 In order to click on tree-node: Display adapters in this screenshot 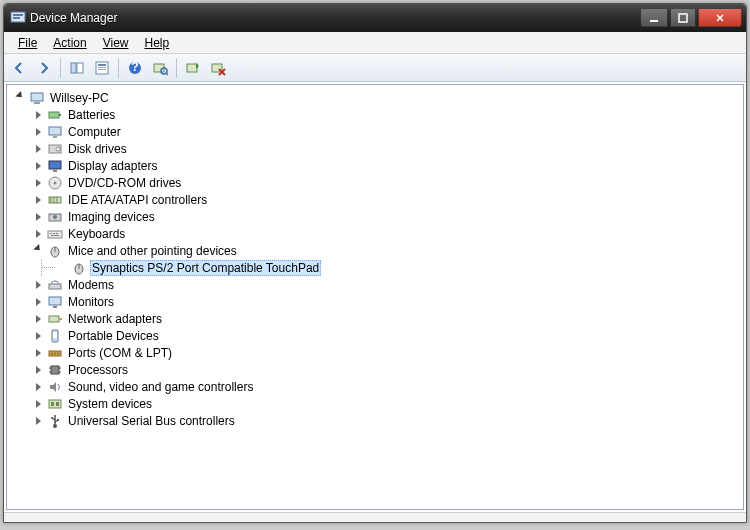, I will do `click(386, 166)`.